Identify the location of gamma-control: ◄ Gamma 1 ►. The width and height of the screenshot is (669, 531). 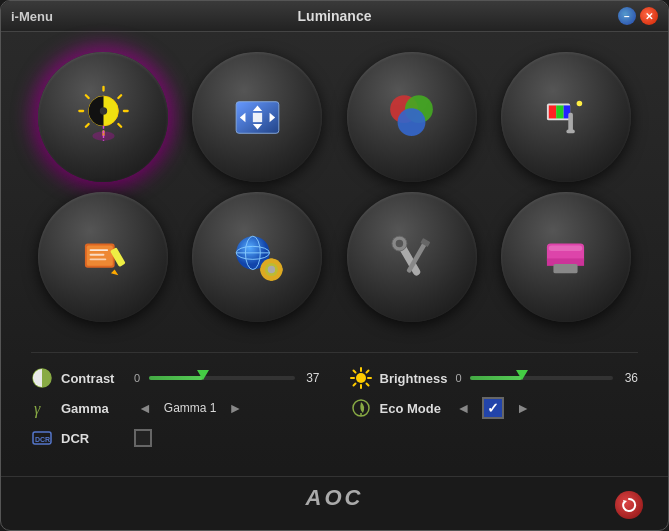
(190, 408).